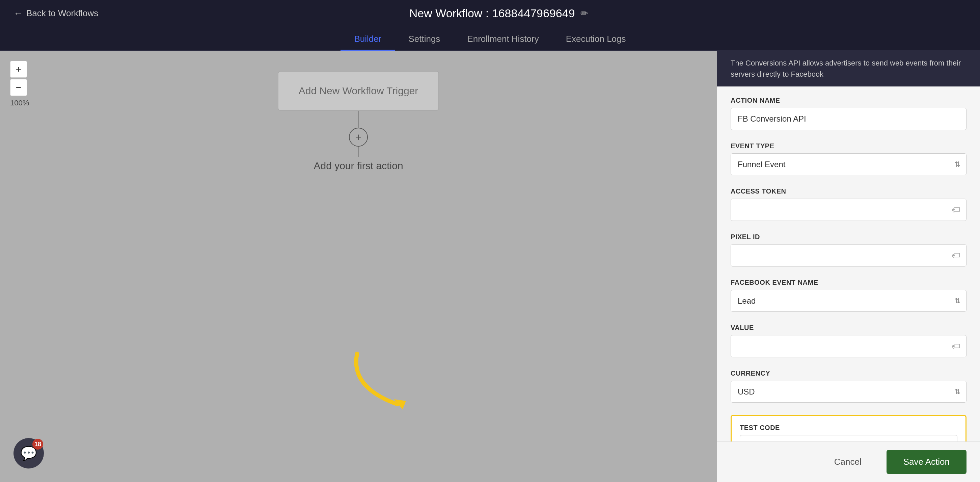  I want to click on back-button: ← Back to Workflows, so click(56, 14).